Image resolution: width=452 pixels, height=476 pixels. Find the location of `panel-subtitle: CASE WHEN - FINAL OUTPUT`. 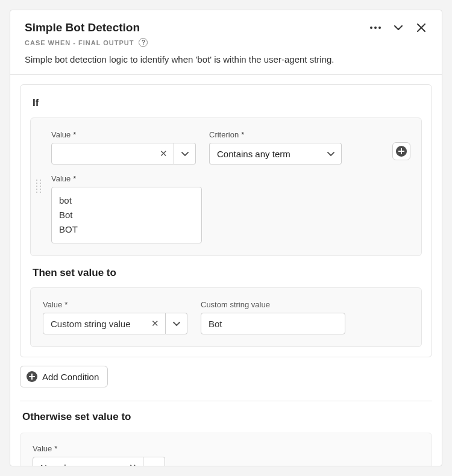

panel-subtitle: CASE WHEN - FINAL OUTPUT is located at coordinates (80, 43).